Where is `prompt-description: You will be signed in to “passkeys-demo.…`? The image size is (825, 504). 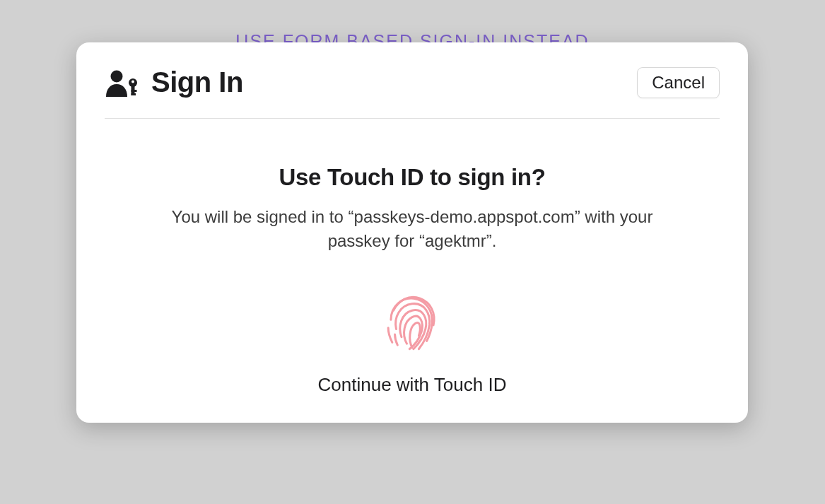
prompt-description: You will be signed in to “passkeys-demo.… is located at coordinates (412, 229).